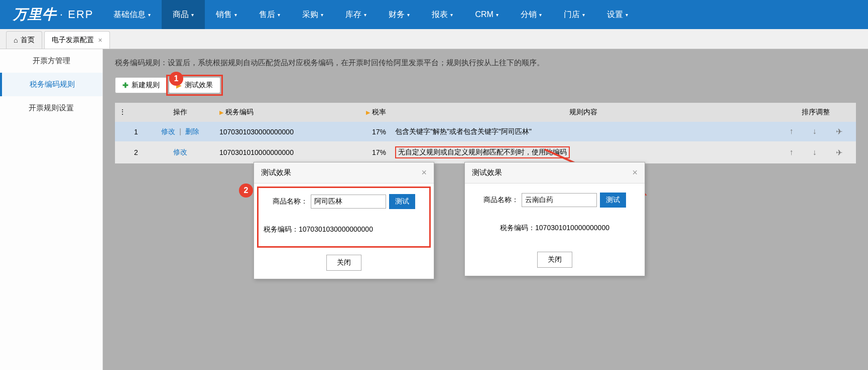  I want to click on annotation-badge-2: 2, so click(246, 191).